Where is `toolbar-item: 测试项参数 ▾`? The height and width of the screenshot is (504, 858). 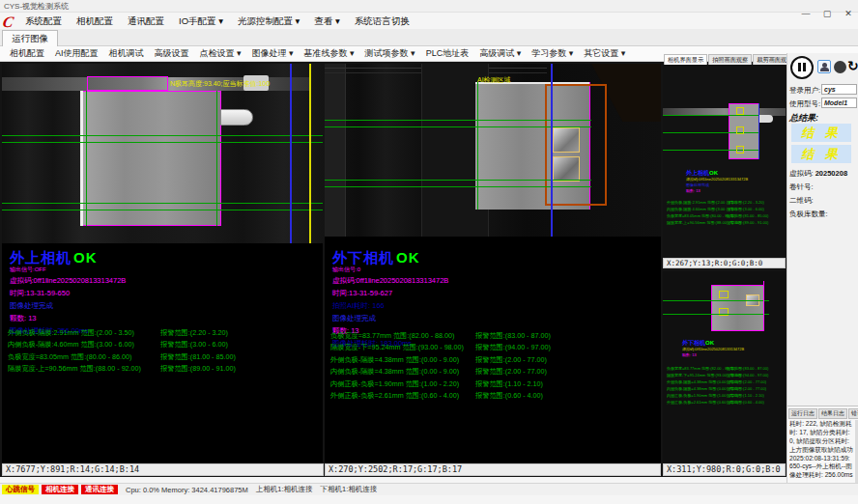 toolbar-item: 测试项参数 ▾ is located at coordinates (390, 54).